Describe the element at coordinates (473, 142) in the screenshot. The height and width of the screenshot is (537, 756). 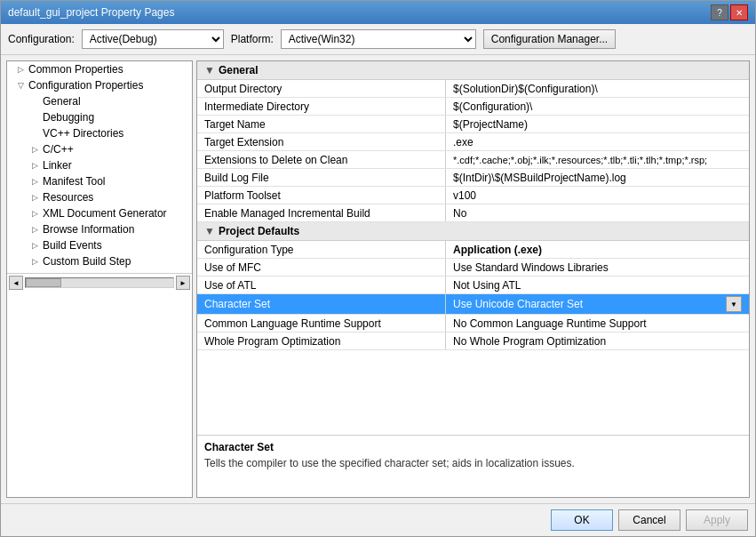
I see `prop-row-target-ext: Target Extension .exe` at that location.